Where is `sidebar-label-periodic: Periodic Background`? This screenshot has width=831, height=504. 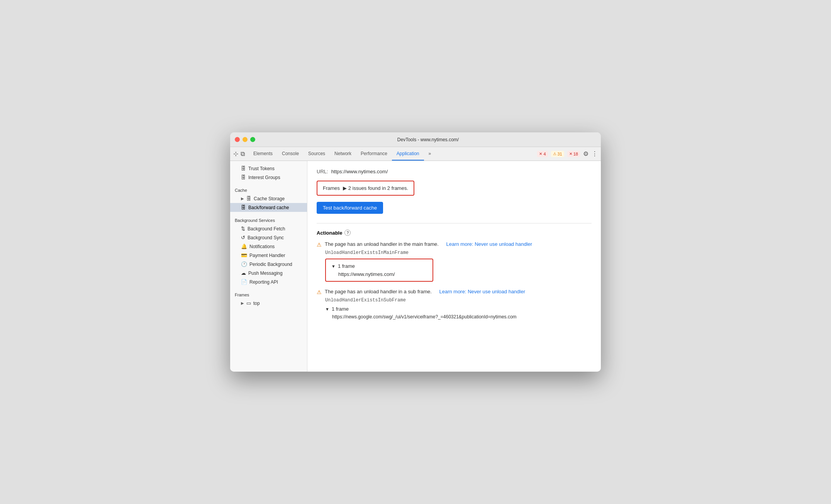
sidebar-label-periodic: Periodic Background is located at coordinates (271, 264).